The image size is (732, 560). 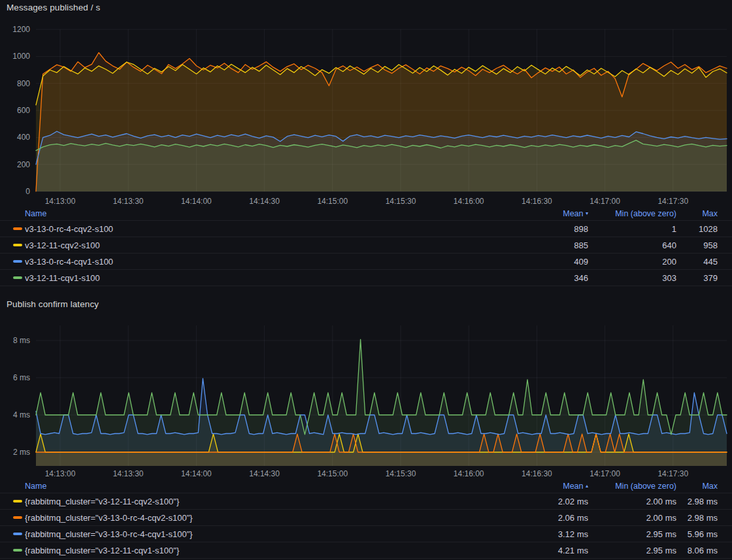 I want to click on legend-row: v3-13-0-rc-4-cqv1-s100 409 200 445, so click(x=366, y=261).